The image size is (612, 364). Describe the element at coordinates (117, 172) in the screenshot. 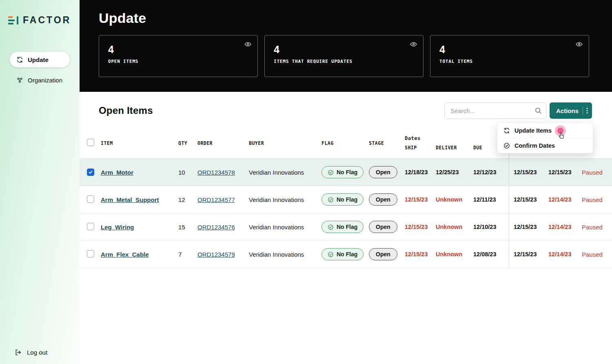

I see `item-link: Arm_Motor` at that location.